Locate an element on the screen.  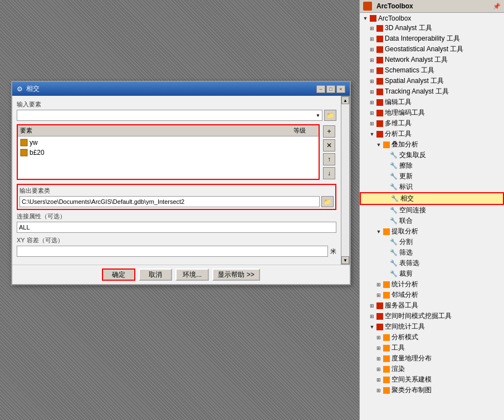
tree-item-lianhe: 🔧 联合 is located at coordinates (432, 221).